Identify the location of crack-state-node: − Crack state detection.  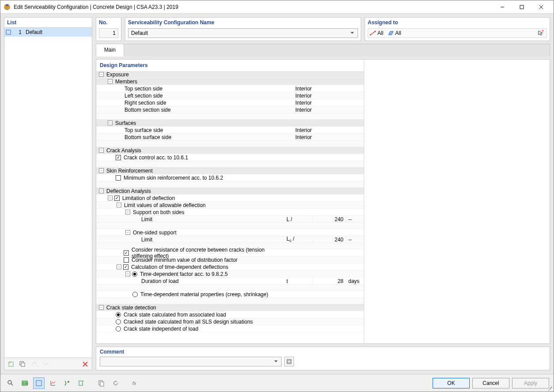
(230, 308).